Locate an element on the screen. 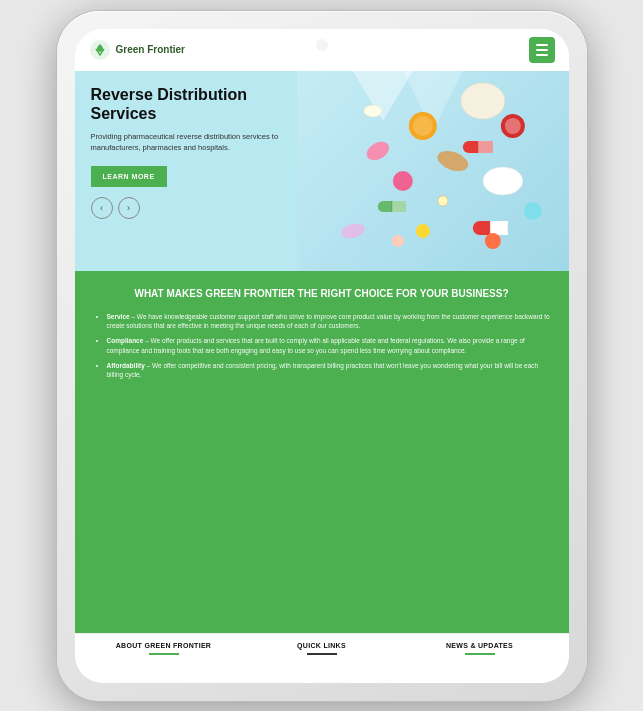 This screenshot has width=643, height=711. logo-area: Green Frontier is located at coordinates (137, 50).